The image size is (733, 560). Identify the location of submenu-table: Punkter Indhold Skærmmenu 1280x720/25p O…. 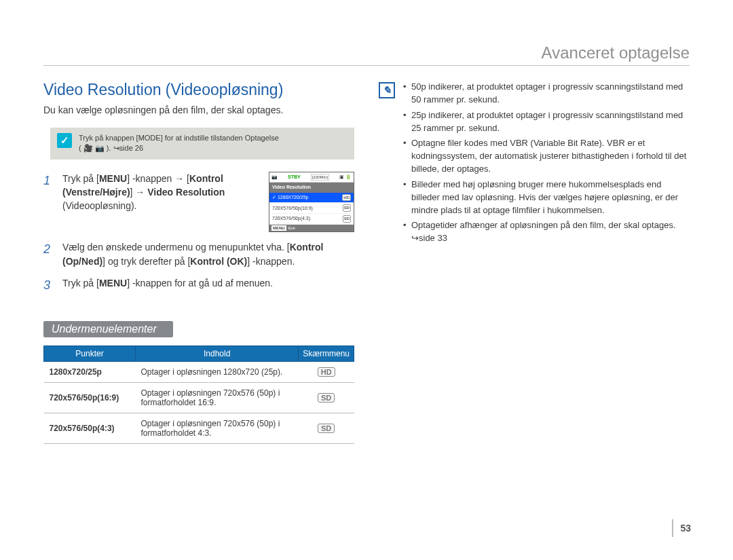
(199, 395).